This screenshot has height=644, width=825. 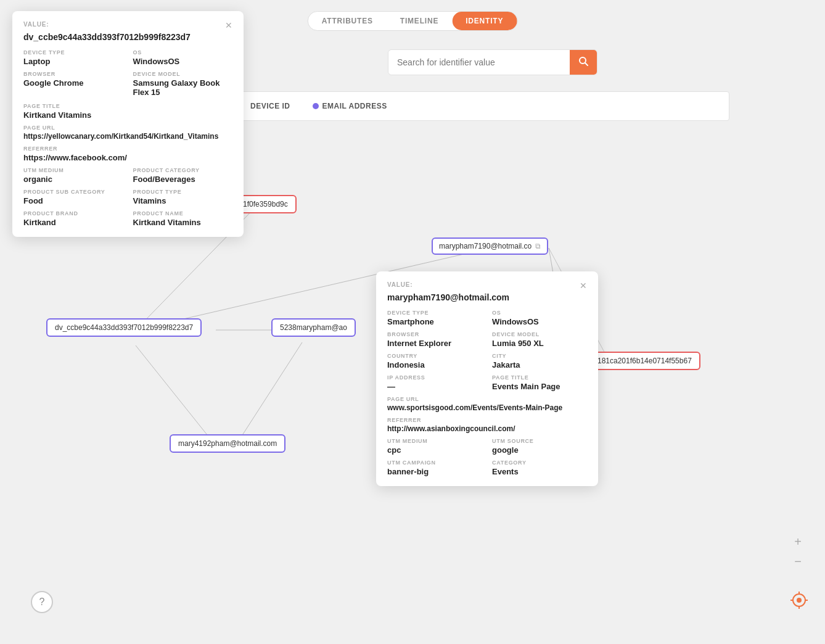 I want to click on value-r-utm-source: google, so click(x=540, y=450).